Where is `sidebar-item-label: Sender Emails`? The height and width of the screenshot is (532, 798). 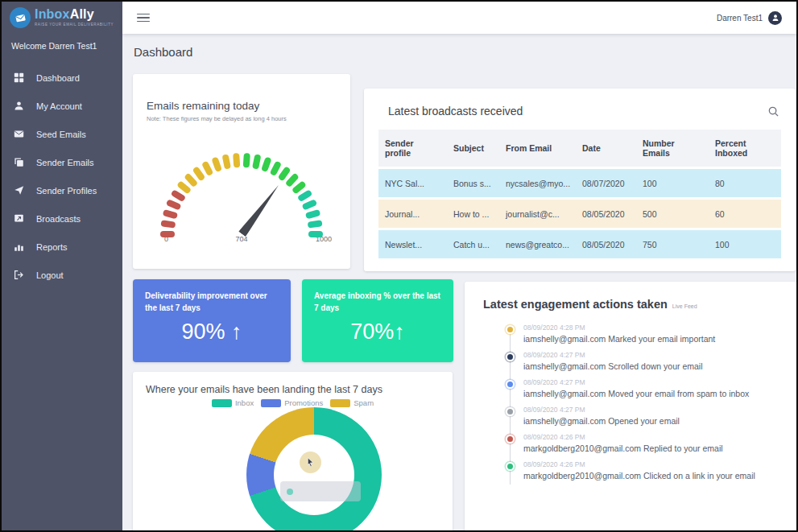 sidebar-item-label: Sender Emails is located at coordinates (65, 163).